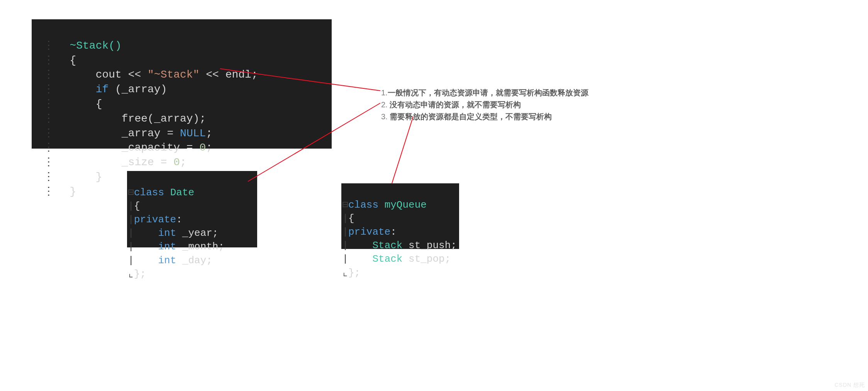 The height and width of the screenshot is (391, 868). What do you see at coordinates (161, 147) in the screenshot?
I see `code-text: _capacity =` at bounding box center [161, 147].